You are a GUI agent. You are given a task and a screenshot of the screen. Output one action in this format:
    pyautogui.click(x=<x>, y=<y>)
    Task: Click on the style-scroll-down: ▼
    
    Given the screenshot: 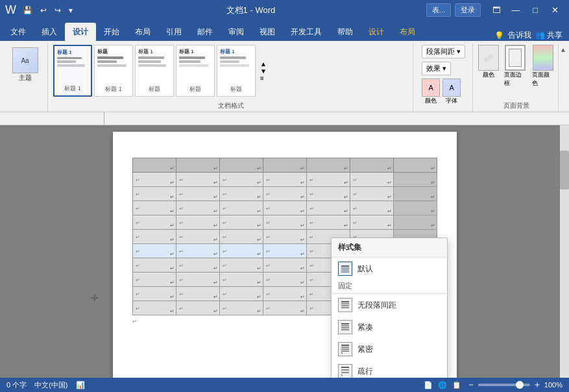 What is the action you would take?
    pyautogui.click(x=263, y=71)
    